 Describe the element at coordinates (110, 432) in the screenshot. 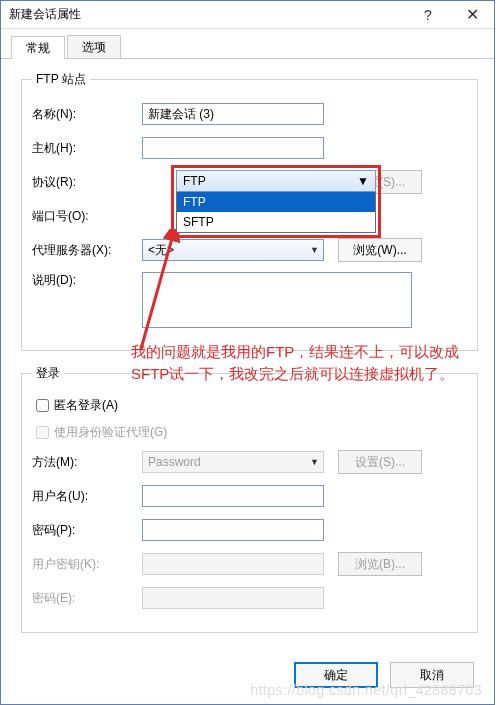

I see `cert-agent-label: 使用身份验证代理(G)` at that location.